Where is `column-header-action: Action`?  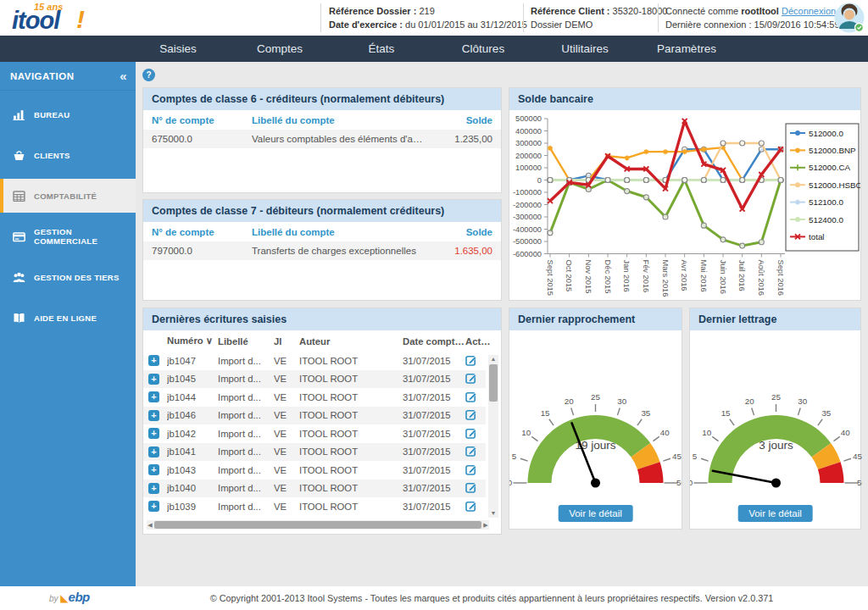 column-header-action: Action is located at coordinates (479, 341).